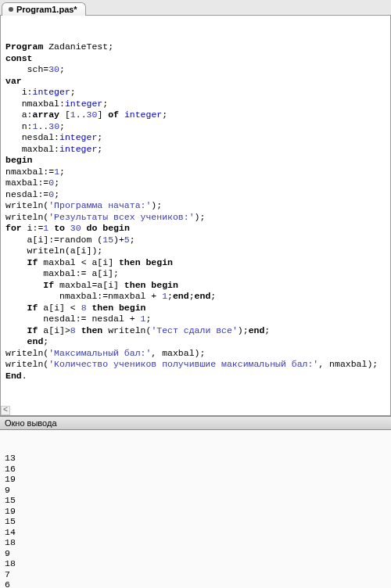 Image resolution: width=391 pixels, height=588 pixels. I want to click on file-tab: Program1.pas*, so click(44, 9).